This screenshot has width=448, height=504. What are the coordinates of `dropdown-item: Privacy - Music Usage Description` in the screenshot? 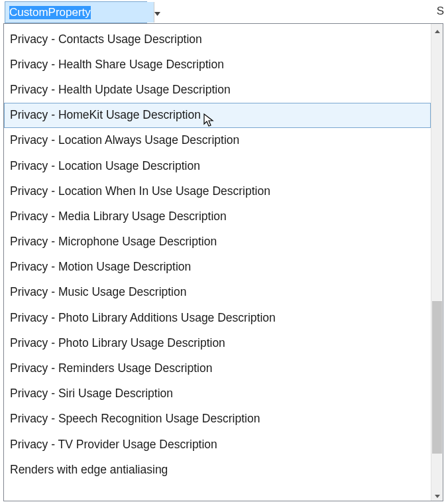 It's located at (217, 292).